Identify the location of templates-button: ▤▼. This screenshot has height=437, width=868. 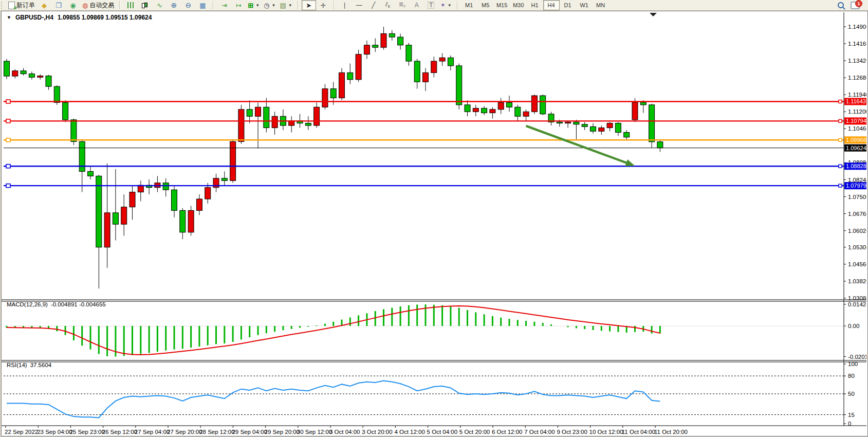
(286, 5).